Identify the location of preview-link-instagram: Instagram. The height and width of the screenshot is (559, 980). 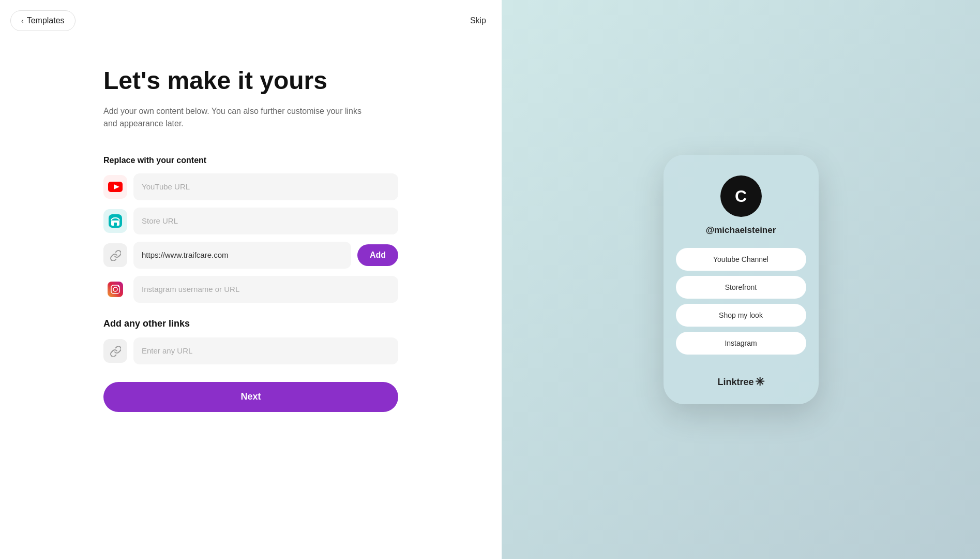
(741, 343).